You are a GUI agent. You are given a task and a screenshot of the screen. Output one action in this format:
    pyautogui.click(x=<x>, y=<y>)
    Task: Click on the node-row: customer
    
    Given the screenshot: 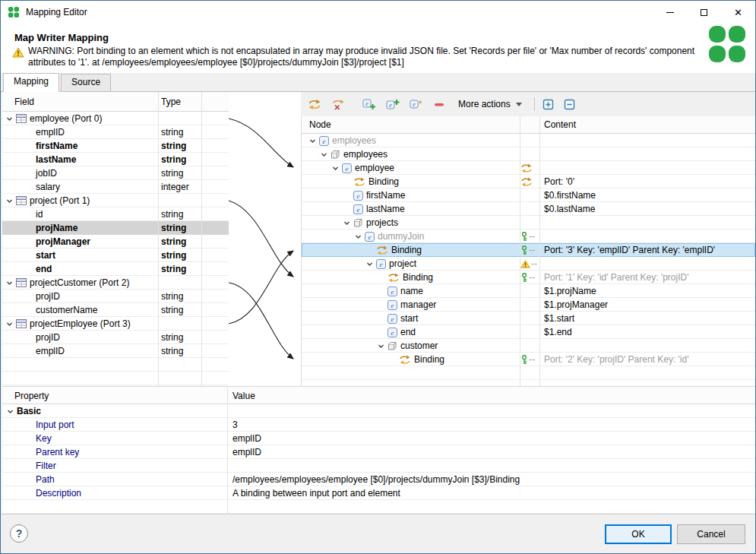 What is the action you would take?
    pyautogui.click(x=529, y=346)
    